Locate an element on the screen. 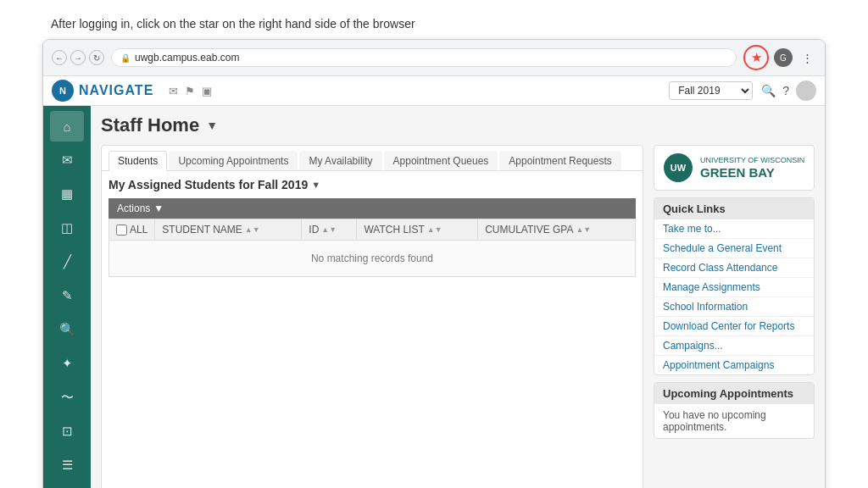  sidebar-item-calendar: ▦ is located at coordinates (67, 194).